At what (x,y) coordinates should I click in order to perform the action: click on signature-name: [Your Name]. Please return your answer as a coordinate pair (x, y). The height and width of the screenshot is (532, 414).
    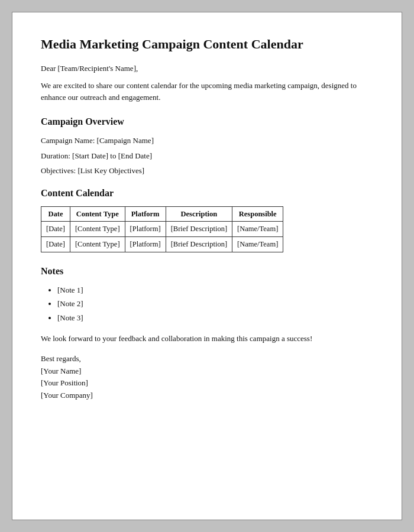
    Looking at the image, I should click on (207, 371).